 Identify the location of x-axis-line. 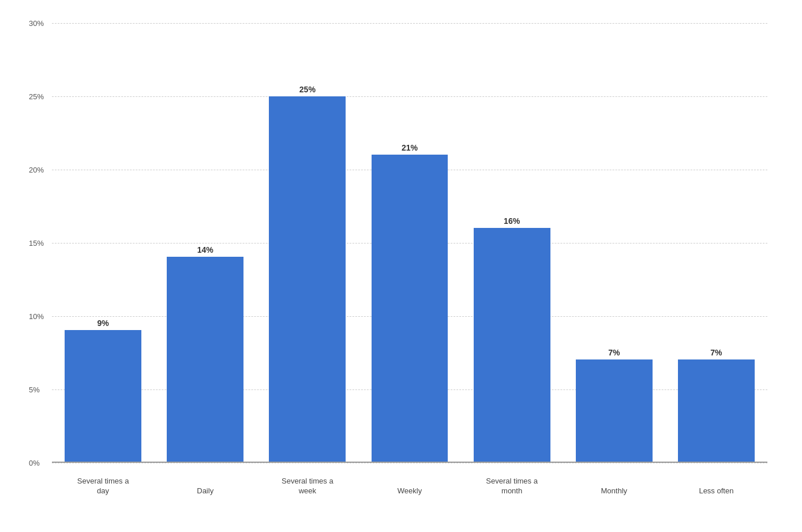
(410, 462).